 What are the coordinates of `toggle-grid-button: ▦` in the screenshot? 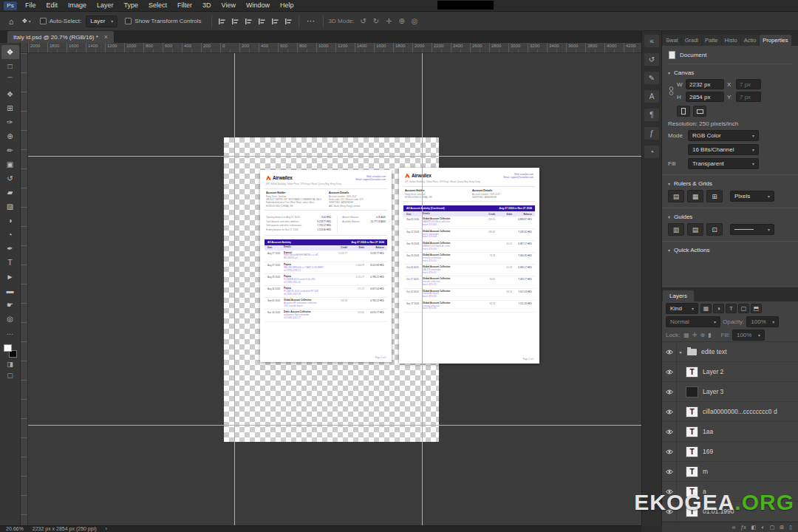 It's located at (695, 197).